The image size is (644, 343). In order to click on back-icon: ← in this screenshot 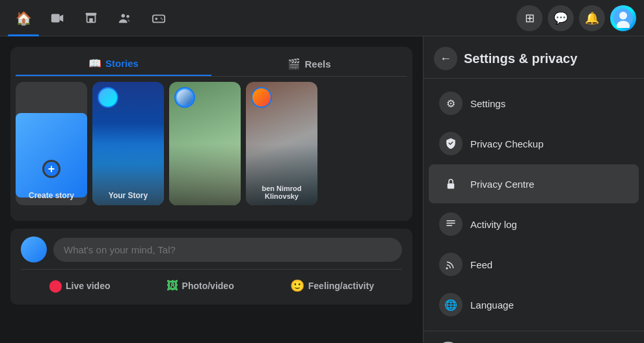, I will do `click(446, 58)`.